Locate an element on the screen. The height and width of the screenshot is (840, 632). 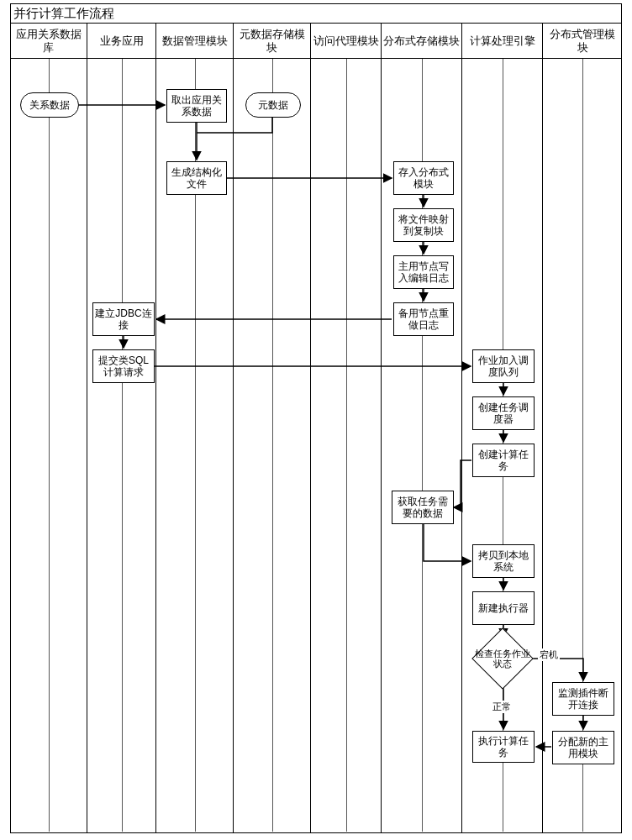
node-store-dist: 存入分布式模块 is located at coordinates (424, 178).